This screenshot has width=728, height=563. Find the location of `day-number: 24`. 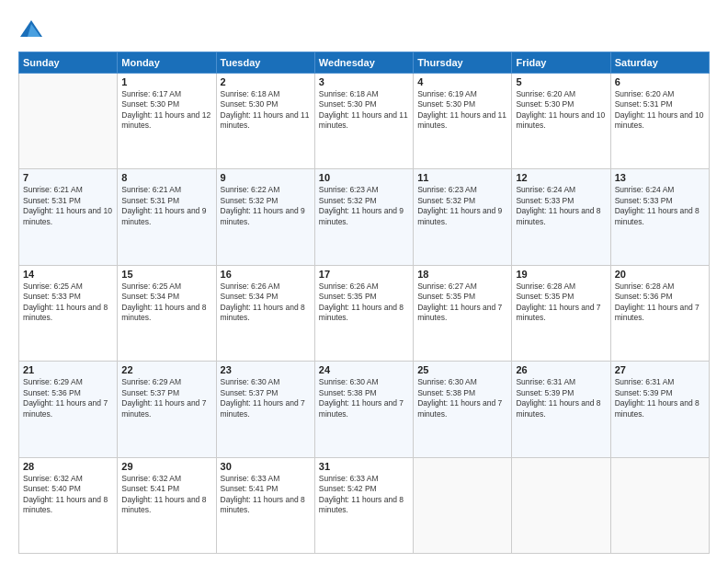

day-number: 24 is located at coordinates (364, 370).